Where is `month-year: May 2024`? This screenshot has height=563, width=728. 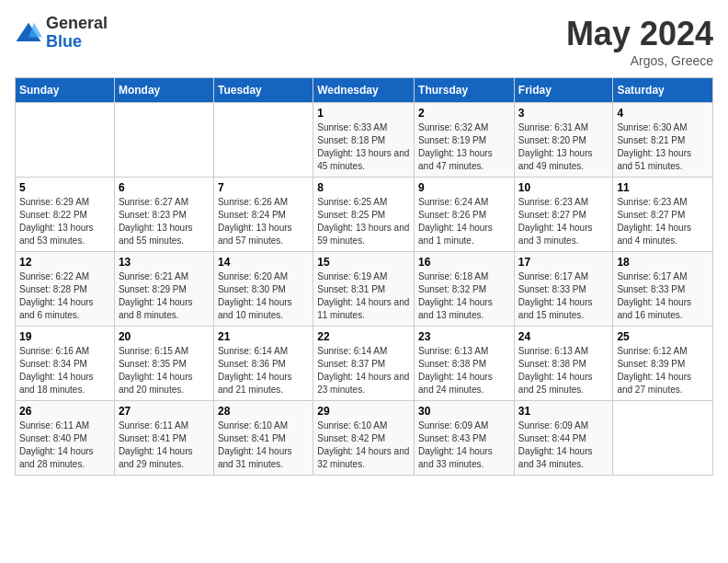 month-year: May 2024 is located at coordinates (640, 34).